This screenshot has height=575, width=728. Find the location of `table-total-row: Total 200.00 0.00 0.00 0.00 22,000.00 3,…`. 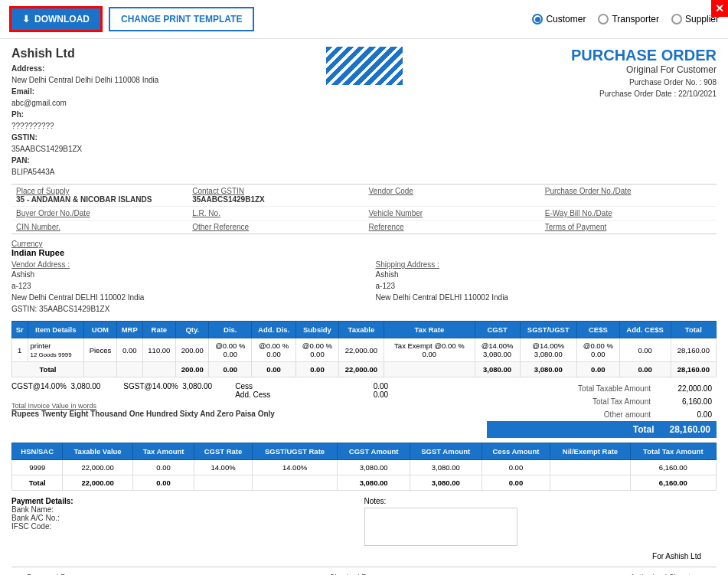

table-total-row: Total 200.00 0.00 0.00 0.00 22,000.00 3,… is located at coordinates (364, 370).